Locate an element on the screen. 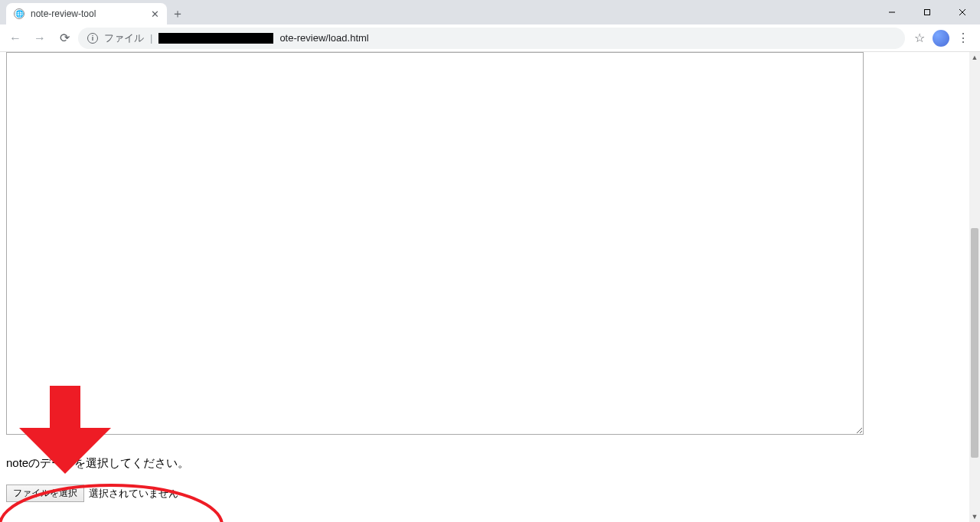 The width and height of the screenshot is (980, 522). new-tab-button: ＋ is located at coordinates (178, 14).